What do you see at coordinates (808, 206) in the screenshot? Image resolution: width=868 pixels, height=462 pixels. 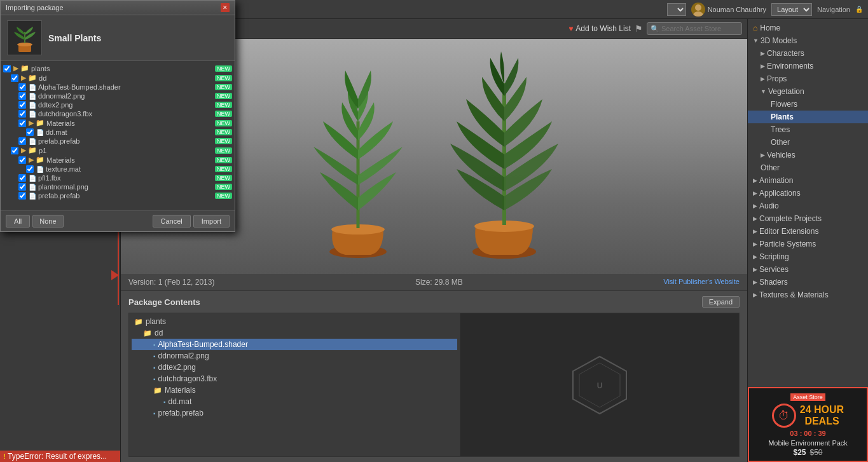 I see `sidebar-item-audio: ▶ Audio` at bounding box center [808, 206].